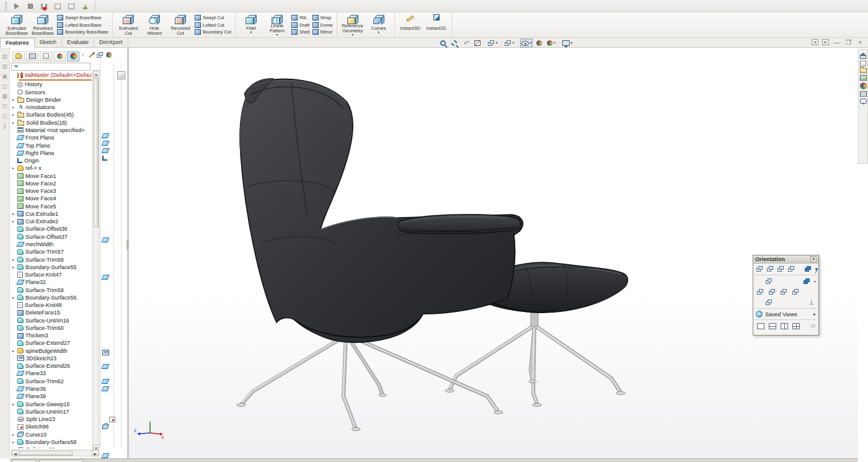 The width and height of the screenshot is (868, 462). Describe the element at coordinates (112, 419) in the screenshot. I see `sketch96-display-icon` at that location.